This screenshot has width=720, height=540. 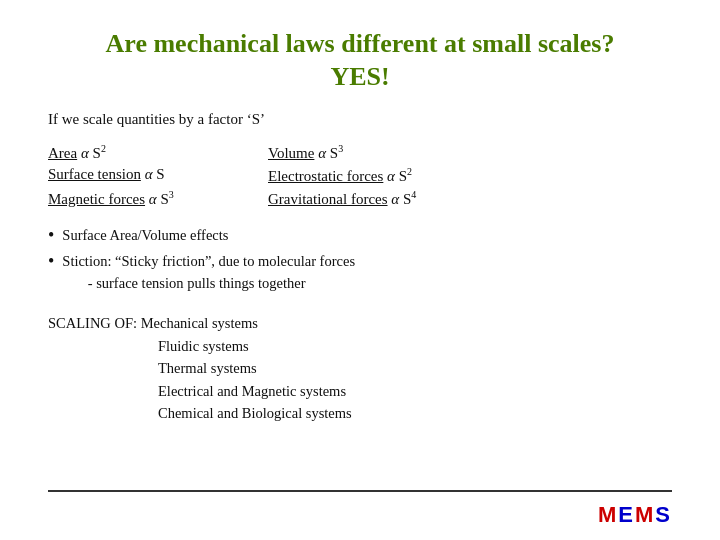 What do you see at coordinates (158, 176) in the screenshot?
I see `table-cell-surface-tension: Surface tension α S` at bounding box center [158, 176].